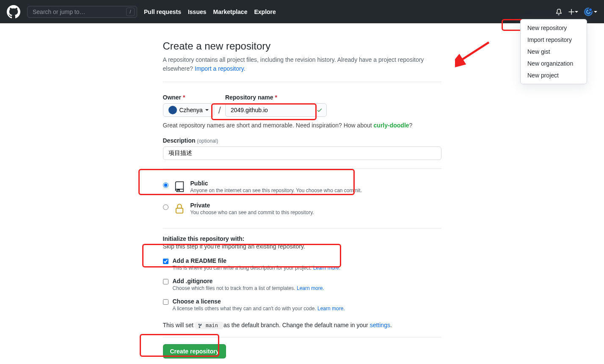 This screenshot has height=364, width=604. I want to click on repo-name-label: Repository name *, so click(276, 97).